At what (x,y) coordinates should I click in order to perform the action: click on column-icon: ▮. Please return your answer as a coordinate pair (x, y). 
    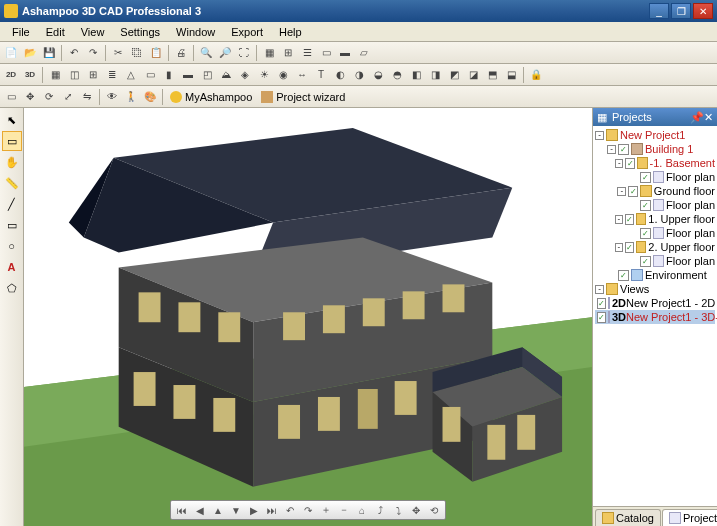
    Looking at the image, I should click on (169, 75).